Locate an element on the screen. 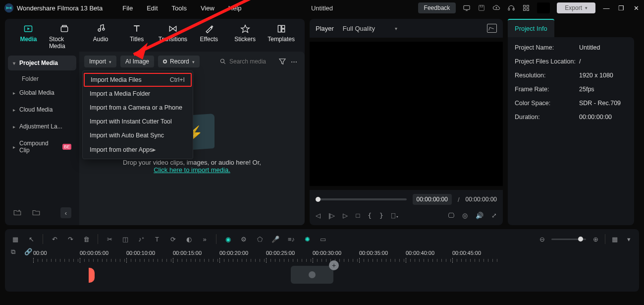 This screenshot has height=305, width=644. filter-icon is located at coordinates (282, 61).